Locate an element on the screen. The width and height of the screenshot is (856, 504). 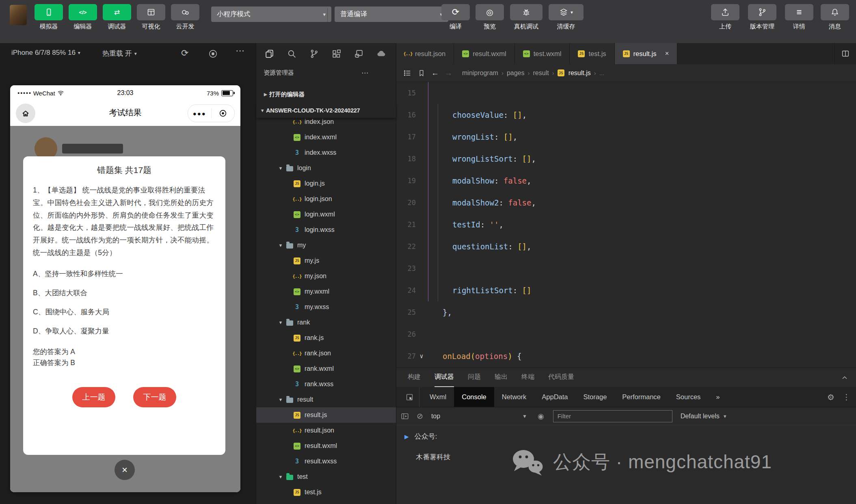
panel-tab-终端: 终端 is located at coordinates (528, 378).